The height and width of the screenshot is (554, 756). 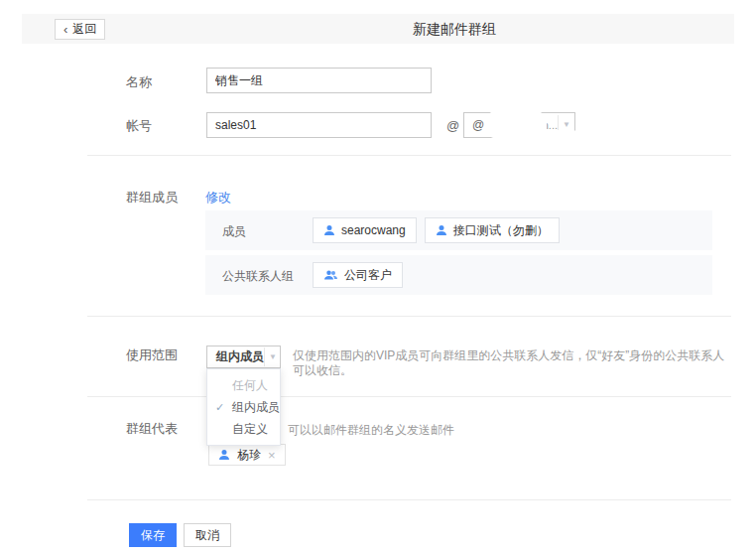 I want to click on scope-selected-value: 组内成员, so click(x=236, y=357).